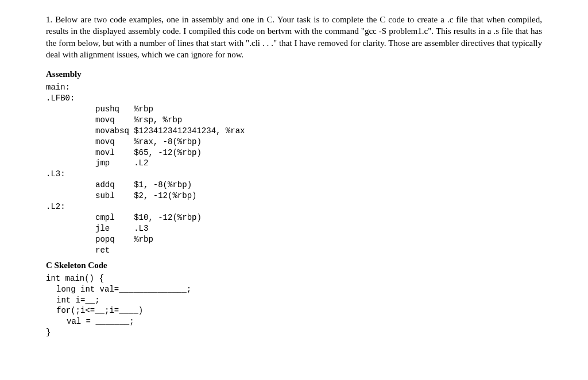 Image resolution: width=588 pixels, height=380 pixels. I want to click on asm-instruction: popq %rbp, so click(100, 239).